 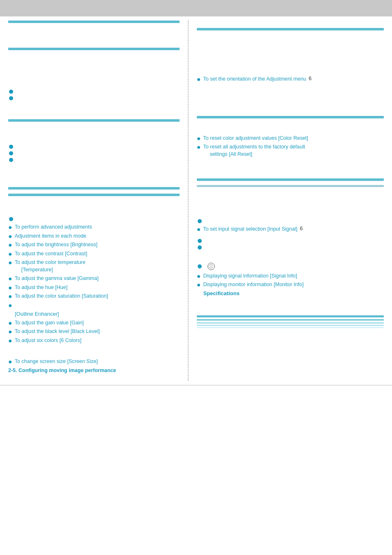 What do you see at coordinates (200, 241) in the screenshot?
I see `dot-bullet-r2` at bounding box center [200, 241].